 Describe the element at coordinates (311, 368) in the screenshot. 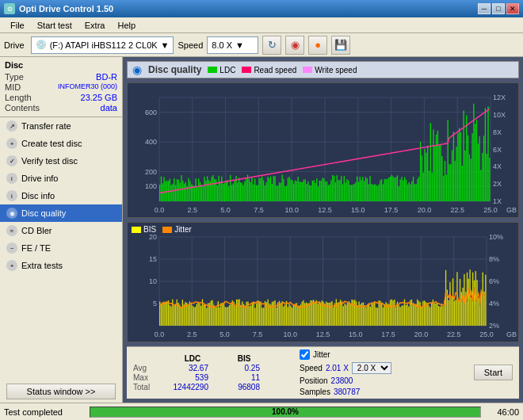

I see `speed-stat-label: Speed` at that location.